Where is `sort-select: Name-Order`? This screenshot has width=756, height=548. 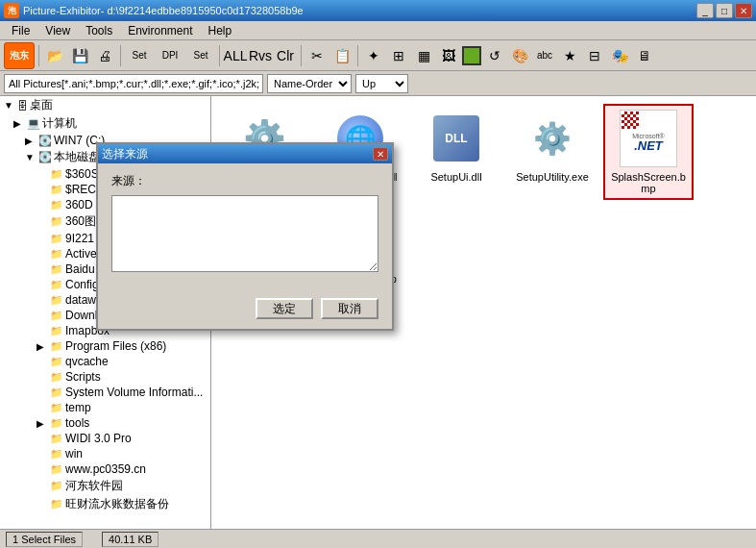 sort-select: Name-Order is located at coordinates (309, 84).